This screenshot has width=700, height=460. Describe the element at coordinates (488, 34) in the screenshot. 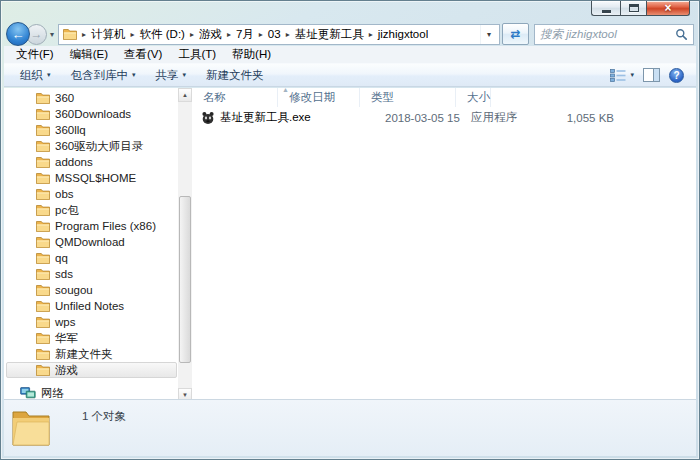

I see `address-history-dropdown: ▾` at that location.